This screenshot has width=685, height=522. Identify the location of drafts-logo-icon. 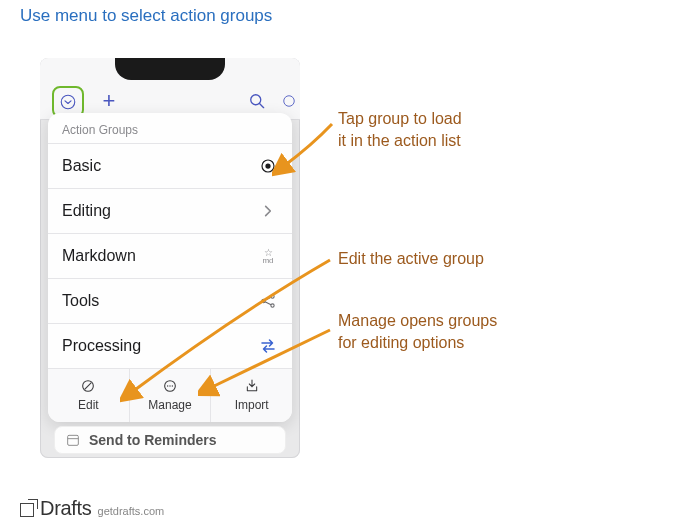
(27, 510).